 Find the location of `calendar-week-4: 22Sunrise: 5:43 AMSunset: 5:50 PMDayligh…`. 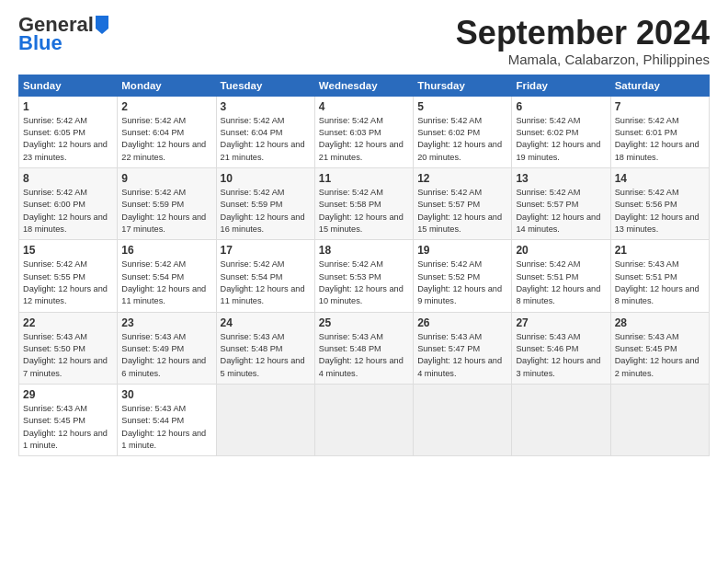

calendar-week-4: 22Sunrise: 5:43 AMSunset: 5:50 PMDayligh… is located at coordinates (364, 348).